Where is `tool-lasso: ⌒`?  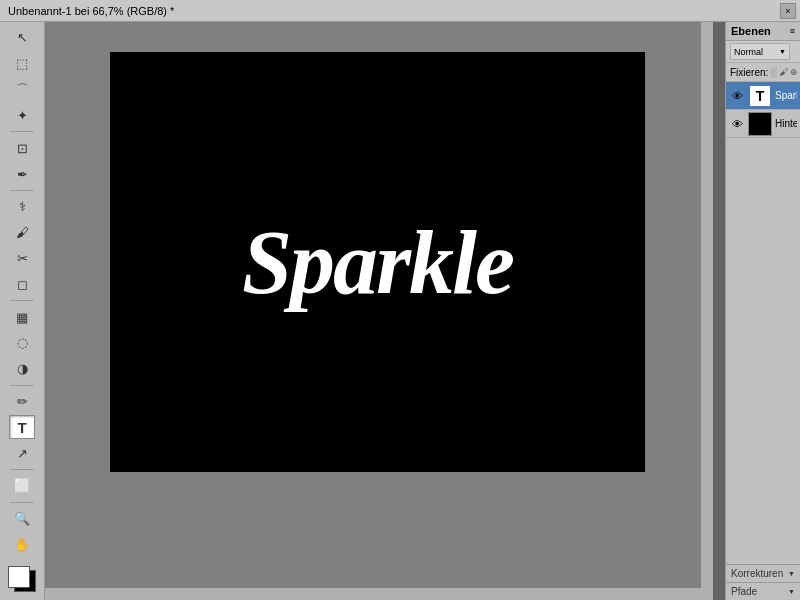 tool-lasso: ⌒ is located at coordinates (22, 90).